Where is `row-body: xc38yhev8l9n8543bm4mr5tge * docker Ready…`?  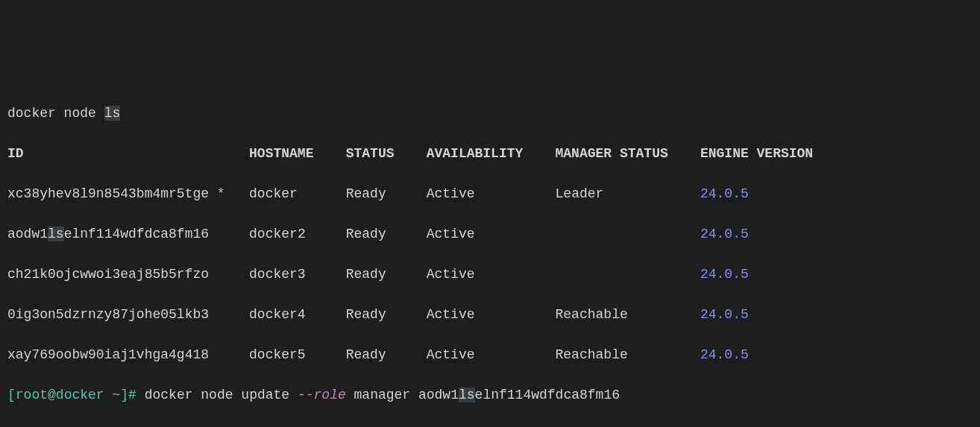 row-body: xc38yhev8l9n8543bm4mr5tge * docker Ready… is located at coordinates (354, 194).